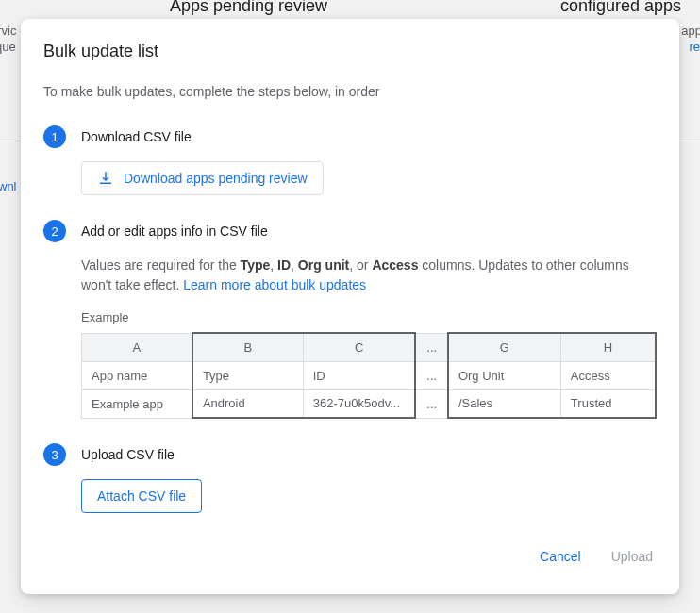  I want to click on step-3: 3 Upload CSV file Attach CSV file, so click(350, 478).